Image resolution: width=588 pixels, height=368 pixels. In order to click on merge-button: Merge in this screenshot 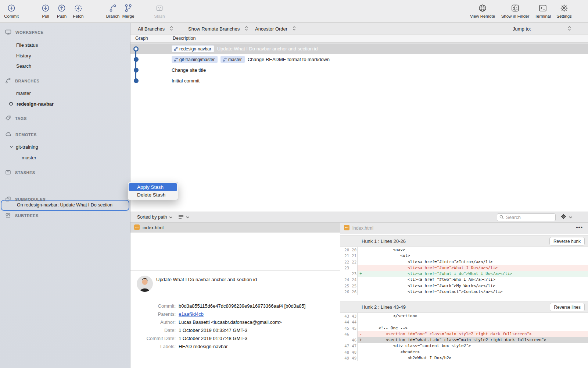, I will do `click(128, 11)`.